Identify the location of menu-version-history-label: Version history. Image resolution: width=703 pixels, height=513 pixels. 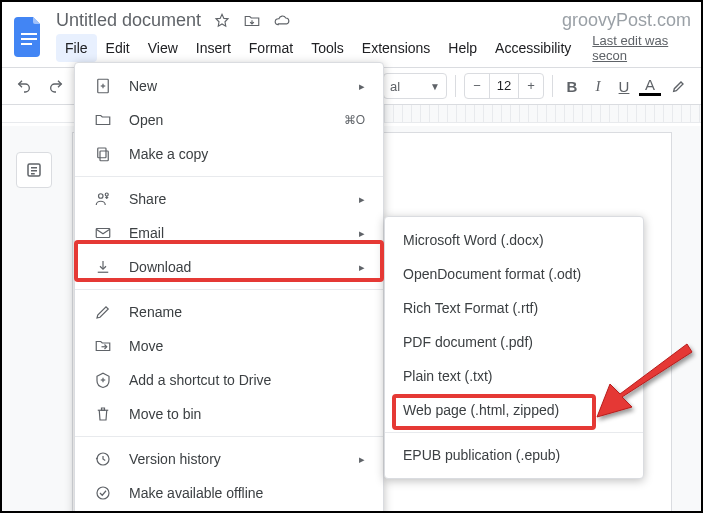
(175, 459).